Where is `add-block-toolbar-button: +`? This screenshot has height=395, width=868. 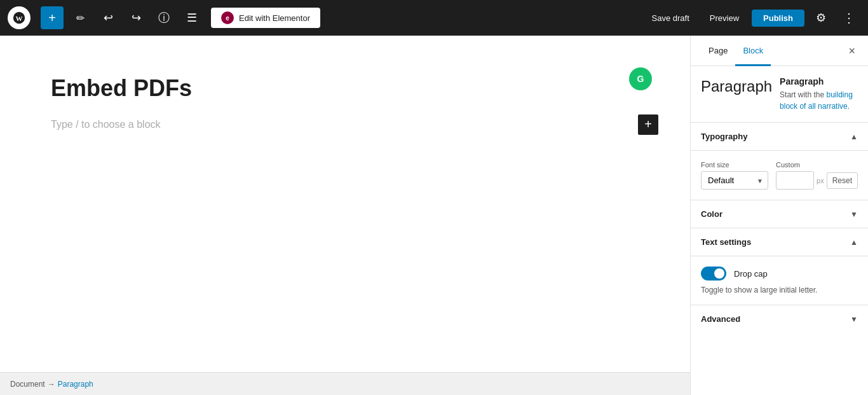
add-block-toolbar-button: + is located at coordinates (52, 18).